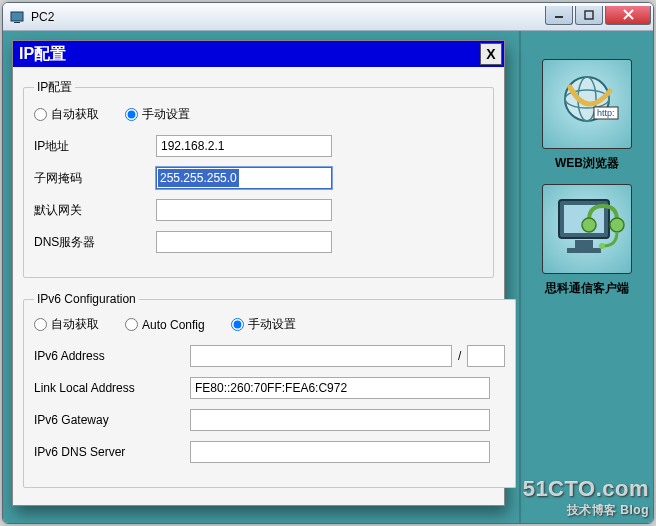 This screenshot has width=656, height=526. Describe the element at coordinates (40, 114) in the screenshot. I see `ipv4-auto-radio` at that location.